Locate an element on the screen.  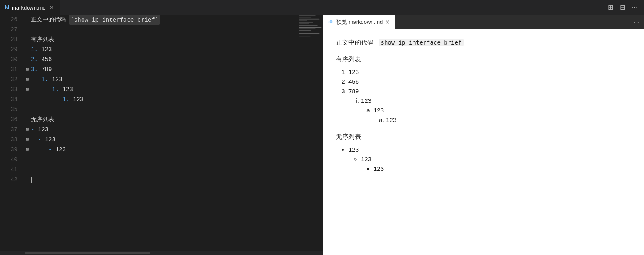
editor-tab: M markdown.md ✕ is located at coordinates (30, 8).